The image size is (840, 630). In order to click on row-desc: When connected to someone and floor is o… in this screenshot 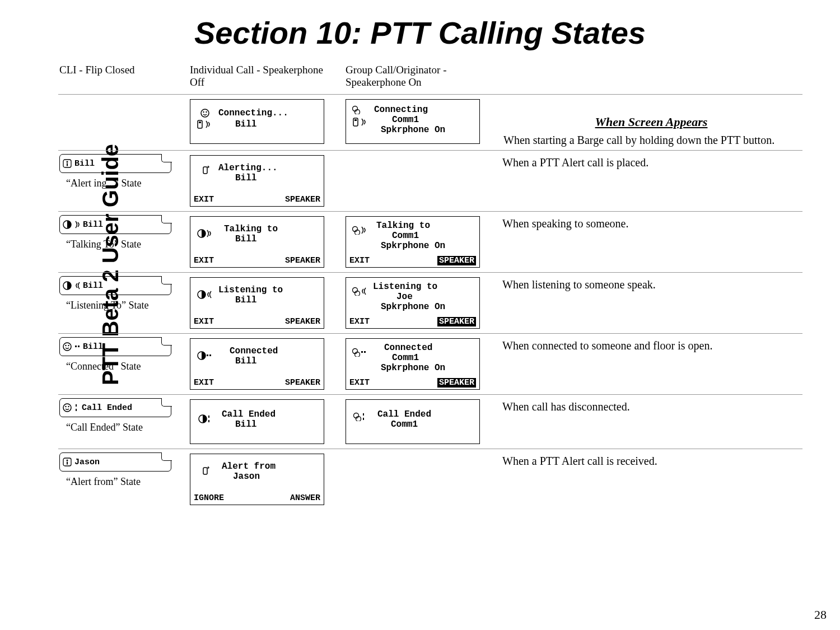, I will do `click(651, 364)`.